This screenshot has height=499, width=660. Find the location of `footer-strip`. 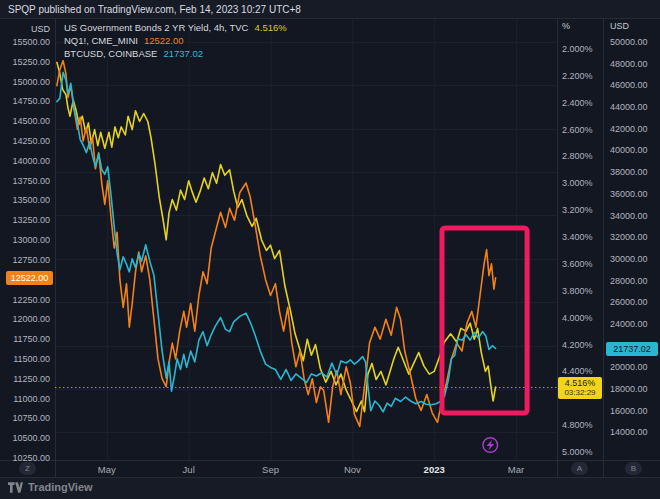

footer-strip is located at coordinates (330, 488).